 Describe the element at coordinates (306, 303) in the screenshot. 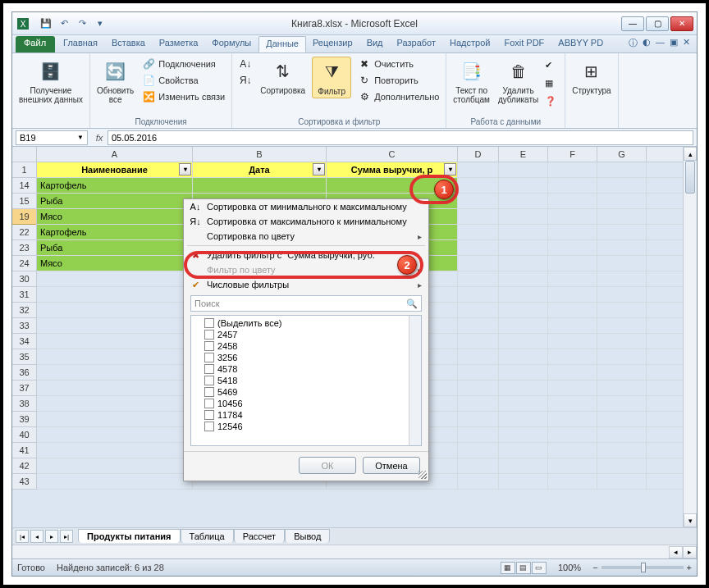

I see `filter-search-input: Поиск🔍` at that location.